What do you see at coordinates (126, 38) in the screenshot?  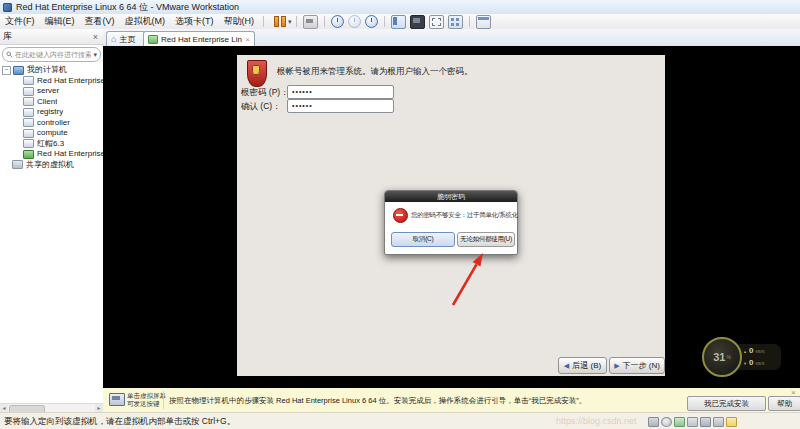 I see `tab-home: ⌂ 主页` at bounding box center [126, 38].